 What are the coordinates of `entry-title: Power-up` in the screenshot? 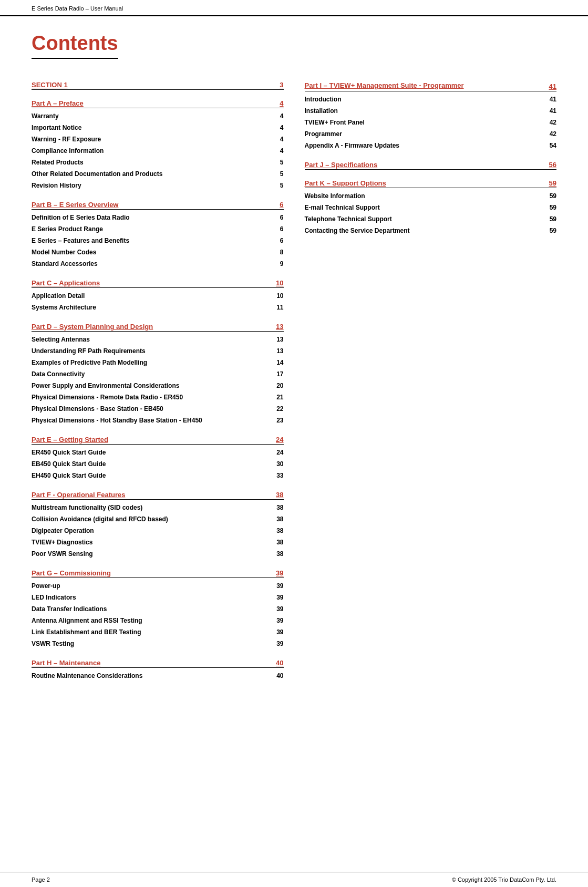 It's located at (151, 586).